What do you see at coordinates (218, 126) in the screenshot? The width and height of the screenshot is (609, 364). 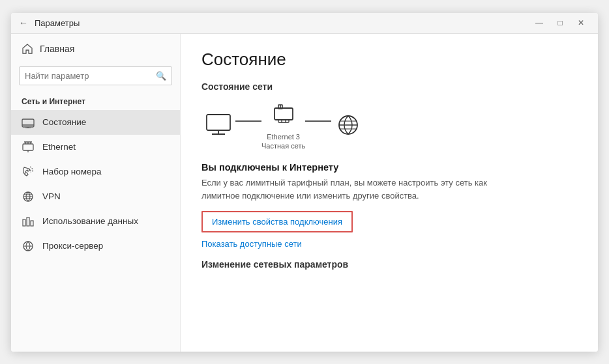 I see `pc-icon` at bounding box center [218, 126].